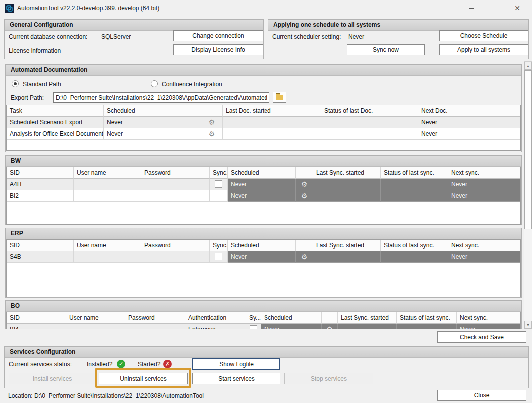  What do you see at coordinates (266, 8) in the screenshot?
I see `title-bar: AutomationTool v22.2.0-develop.399. deve…` at bounding box center [266, 8].